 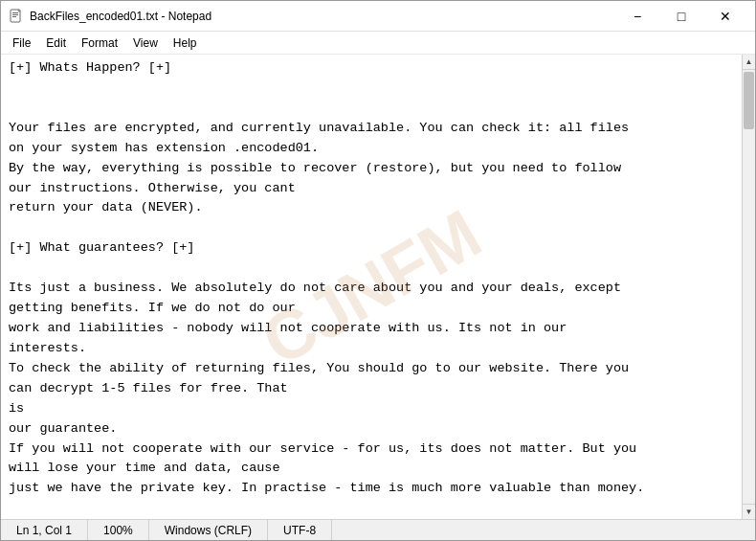 What do you see at coordinates (681, 16) in the screenshot?
I see `maximize-button: □` at bounding box center [681, 16].